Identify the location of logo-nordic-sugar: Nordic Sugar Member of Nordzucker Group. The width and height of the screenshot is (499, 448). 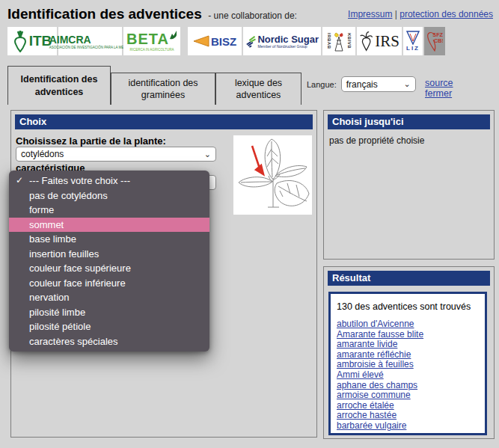
(282, 41).